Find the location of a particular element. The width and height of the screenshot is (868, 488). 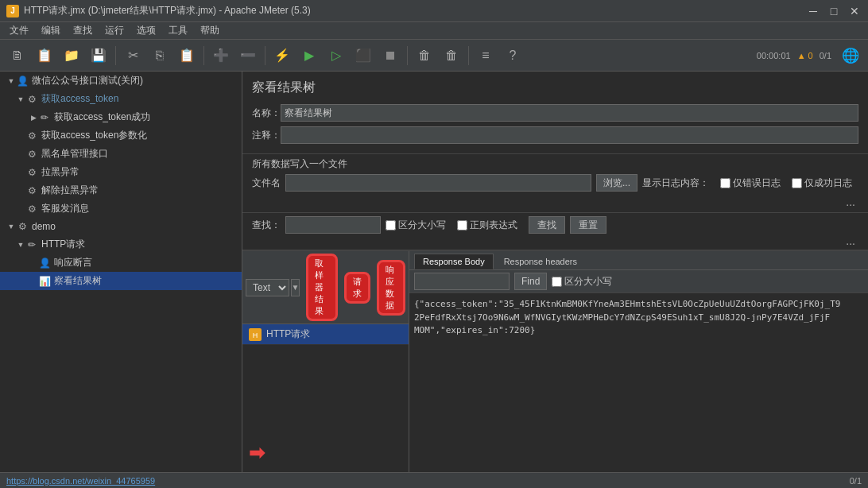

maximize-button: □ is located at coordinates (834, 11).